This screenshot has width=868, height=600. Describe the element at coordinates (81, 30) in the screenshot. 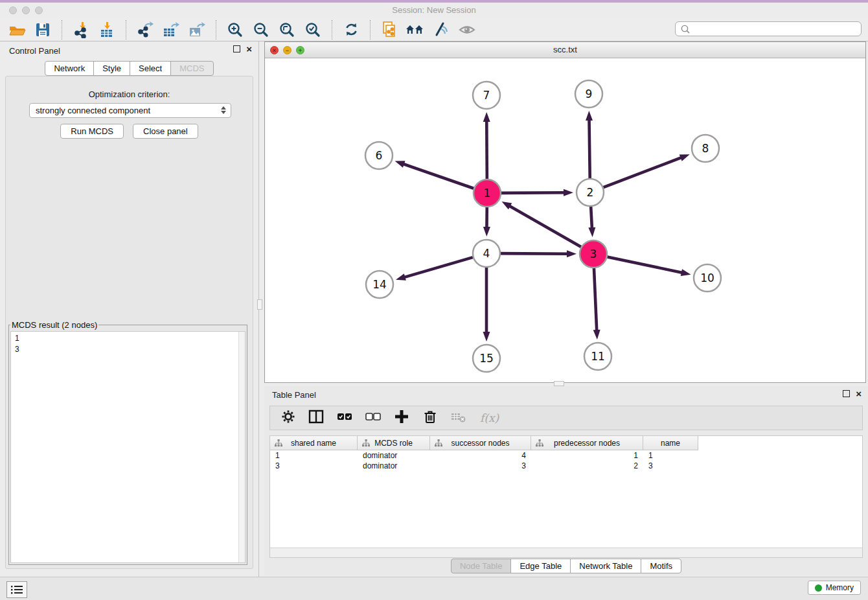

I see `import-network-button` at that location.